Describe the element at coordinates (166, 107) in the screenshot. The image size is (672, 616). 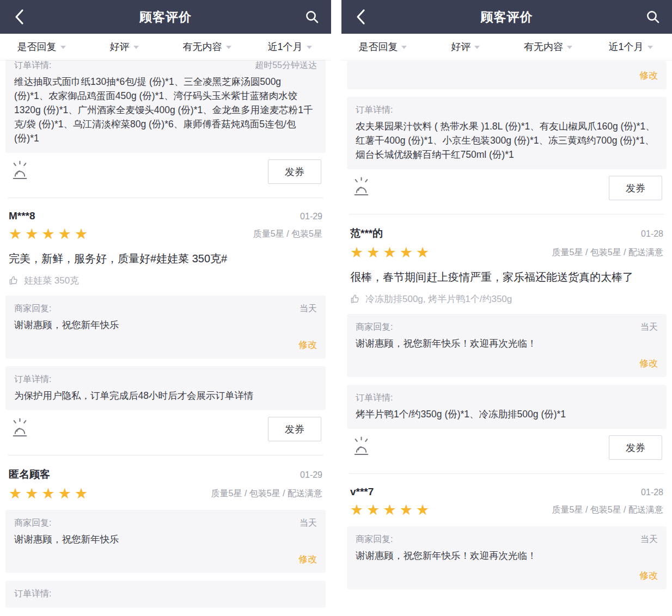
I see `order-details-card: 订单详情: 超时55分钟送达 维达抽取式面巾纸130抽*6包/提 (份)*1、三…` at that location.